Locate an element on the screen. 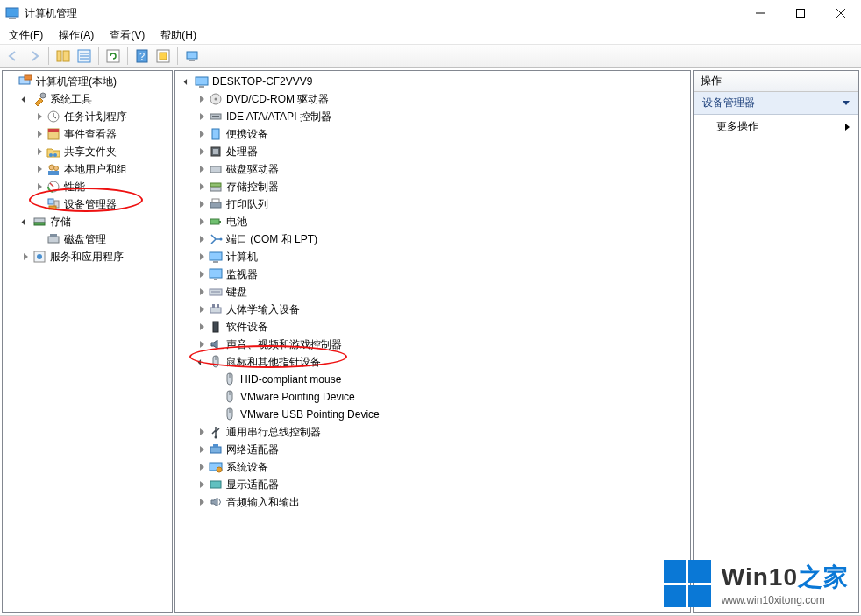 The image size is (861, 616). tree-label: 设备管理器 is located at coordinates (90, 205).